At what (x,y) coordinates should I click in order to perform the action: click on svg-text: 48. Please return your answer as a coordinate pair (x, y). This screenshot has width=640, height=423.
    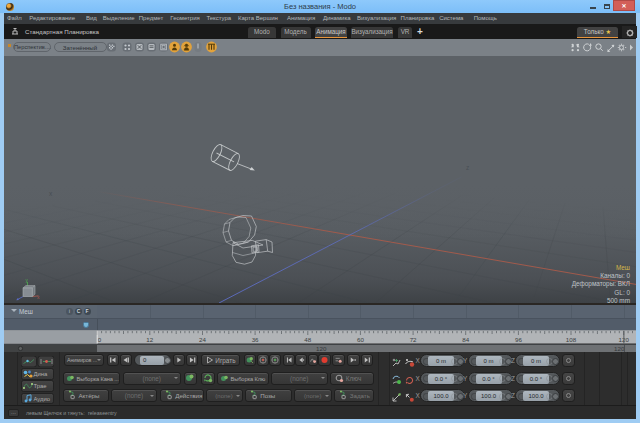
    Looking at the image, I should click on (308, 340).